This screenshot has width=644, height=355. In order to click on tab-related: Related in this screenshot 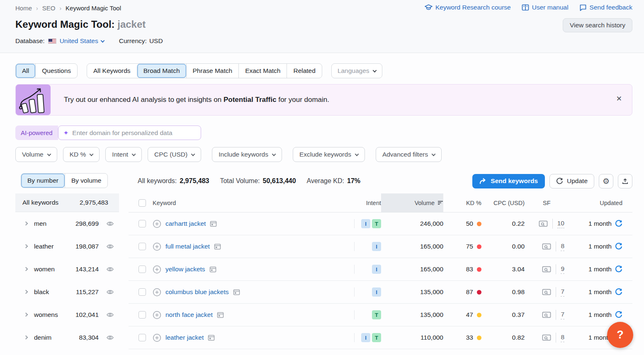, I will do `click(304, 71)`.